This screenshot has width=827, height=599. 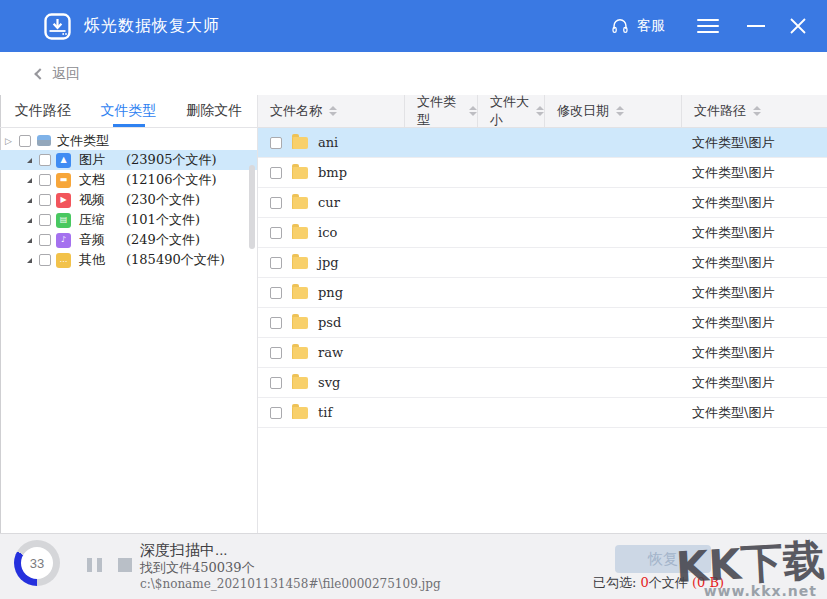 I want to click on selected-size: (0 B), so click(x=708, y=582).